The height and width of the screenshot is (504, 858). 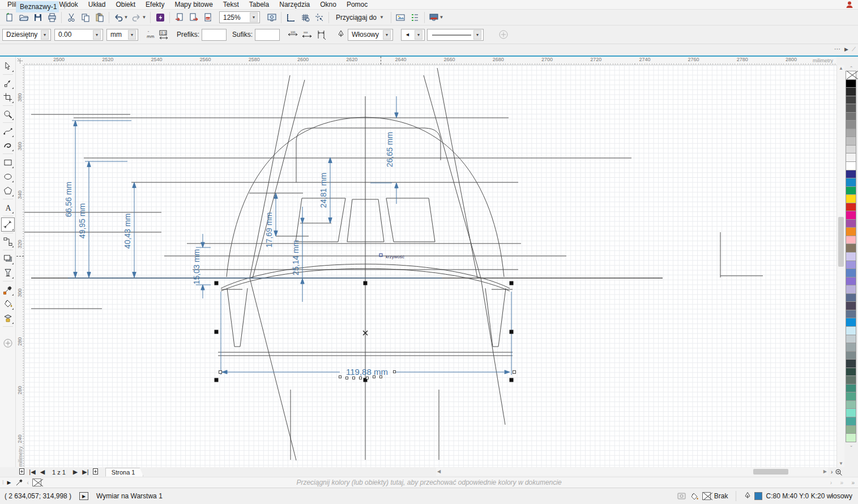 I want to click on export-button, so click(x=194, y=18).